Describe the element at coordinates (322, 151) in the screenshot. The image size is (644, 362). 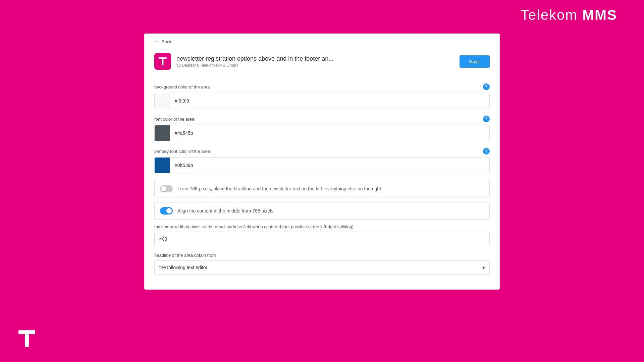
I see `primary-font-color-label-row: primary font color of the area ?` at that location.